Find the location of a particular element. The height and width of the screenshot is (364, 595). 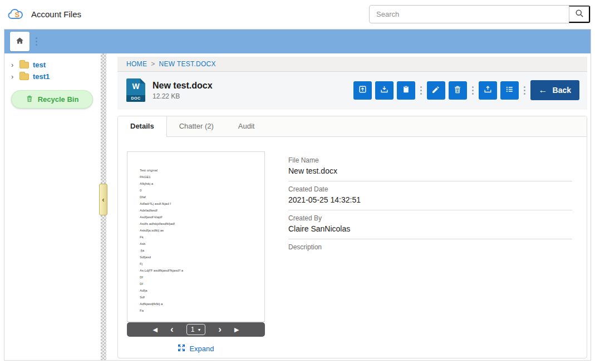

preview-text-line: ;fja is located at coordinates (202, 250).